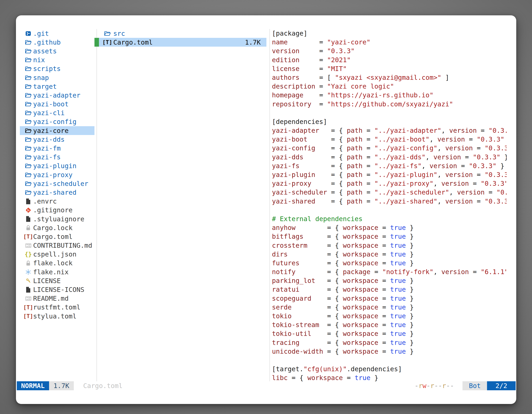 The image size is (532, 414). Describe the element at coordinates (57, 193) in the screenshot. I see `sidebar-item-yazi-shared: yazi-shared` at that location.